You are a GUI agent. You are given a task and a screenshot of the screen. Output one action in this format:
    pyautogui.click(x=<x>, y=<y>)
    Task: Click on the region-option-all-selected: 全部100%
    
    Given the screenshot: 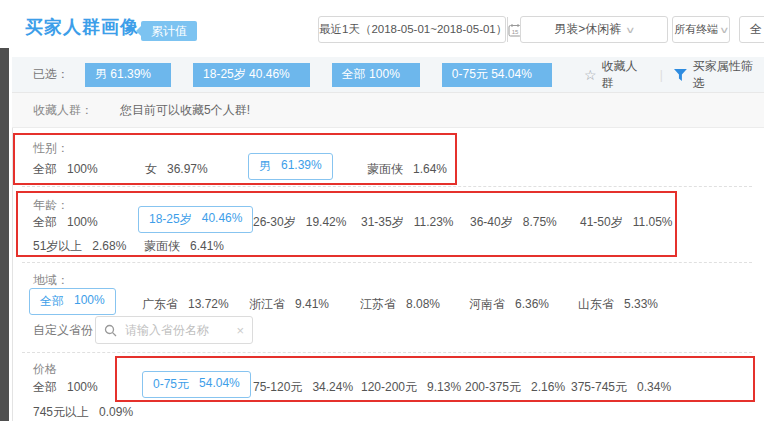 What is the action you would take?
    pyautogui.click(x=72, y=302)
    